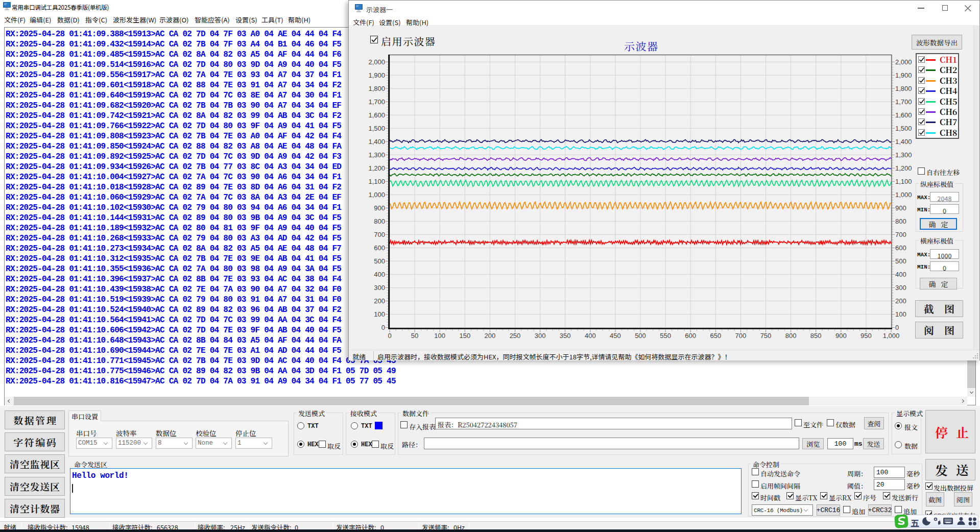 This screenshot has width=980, height=532. I want to click on svg-text: 950, so click(866, 336).